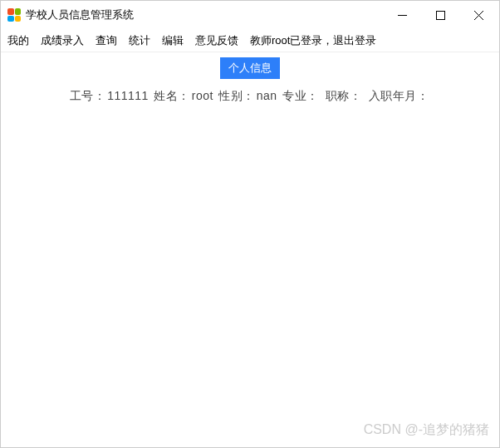  Describe the element at coordinates (399, 96) in the screenshot. I see `label-hire-date: 入职年月：` at that location.